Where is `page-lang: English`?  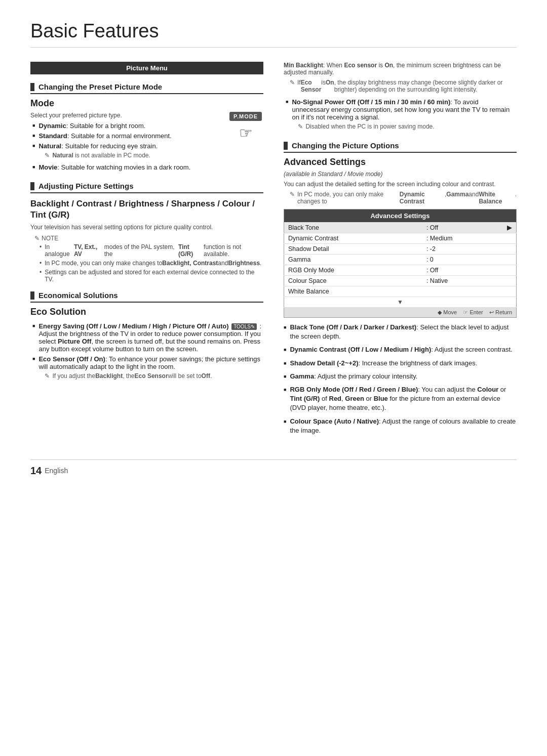
page-lang: English is located at coordinates (56, 471).